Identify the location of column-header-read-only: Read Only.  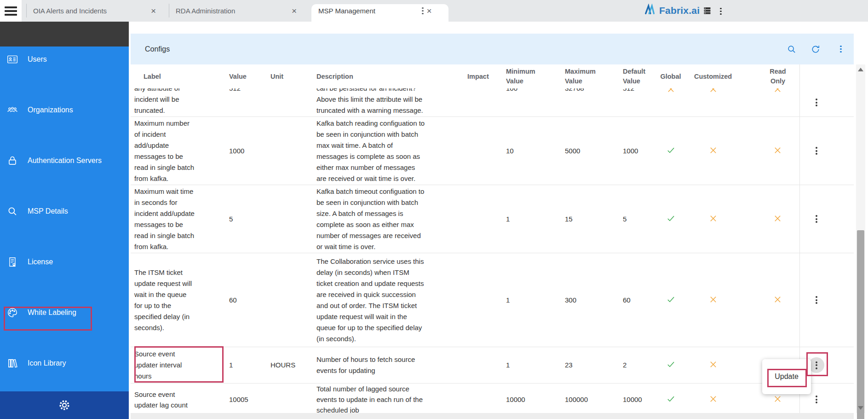
(778, 76).